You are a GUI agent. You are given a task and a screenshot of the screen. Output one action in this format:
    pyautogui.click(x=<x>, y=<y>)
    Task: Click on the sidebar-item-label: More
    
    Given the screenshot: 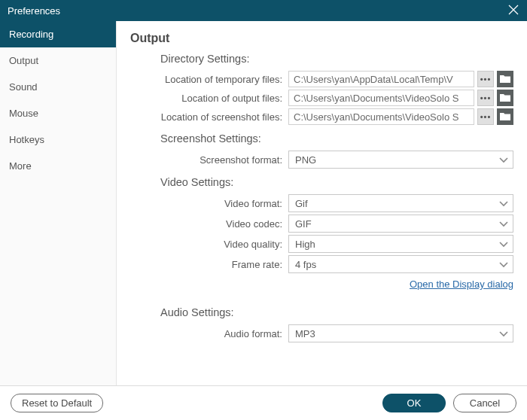 What is the action you would take?
    pyautogui.click(x=20, y=166)
    